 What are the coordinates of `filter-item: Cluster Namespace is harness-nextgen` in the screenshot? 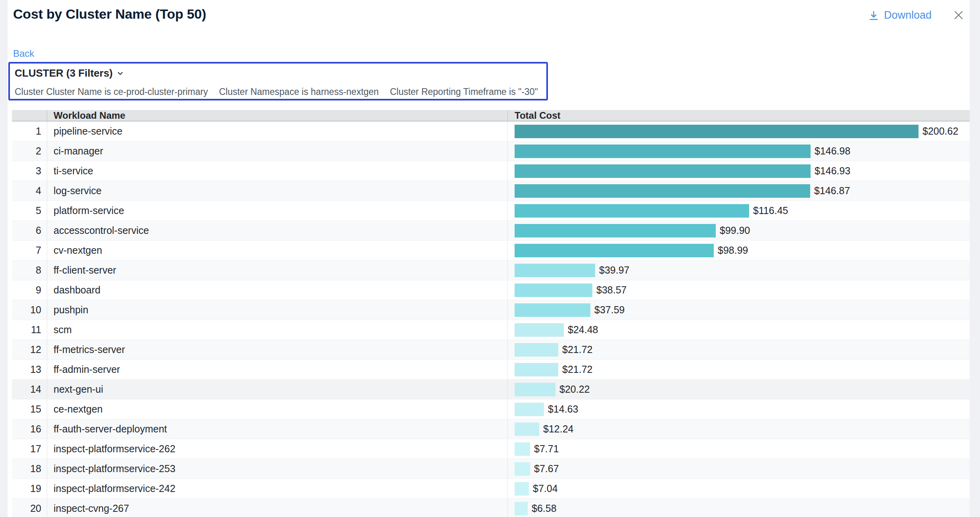 It's located at (299, 92).